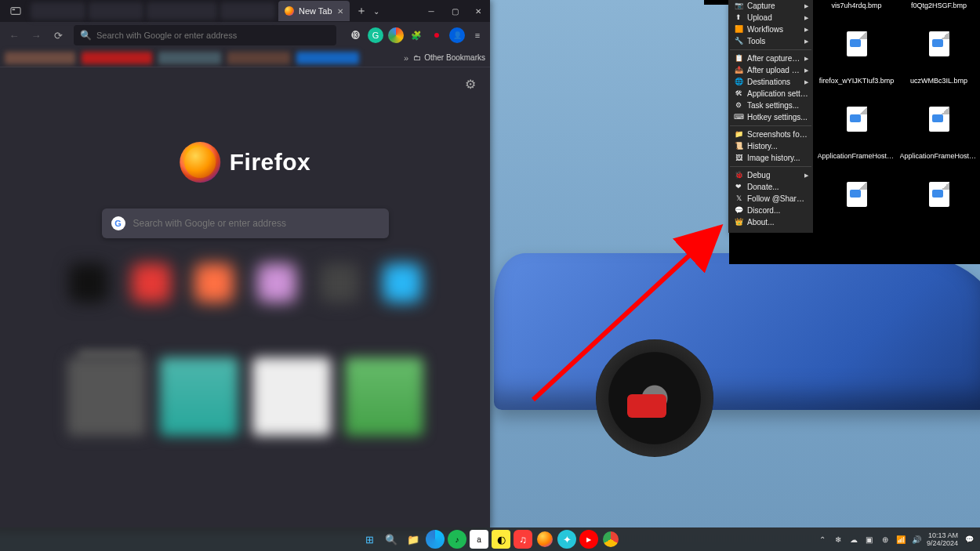 Image resolution: width=980 pixels, height=551 pixels. What do you see at coordinates (822, 539) in the screenshot?
I see `tray-overflow: ⌃` at bounding box center [822, 539].